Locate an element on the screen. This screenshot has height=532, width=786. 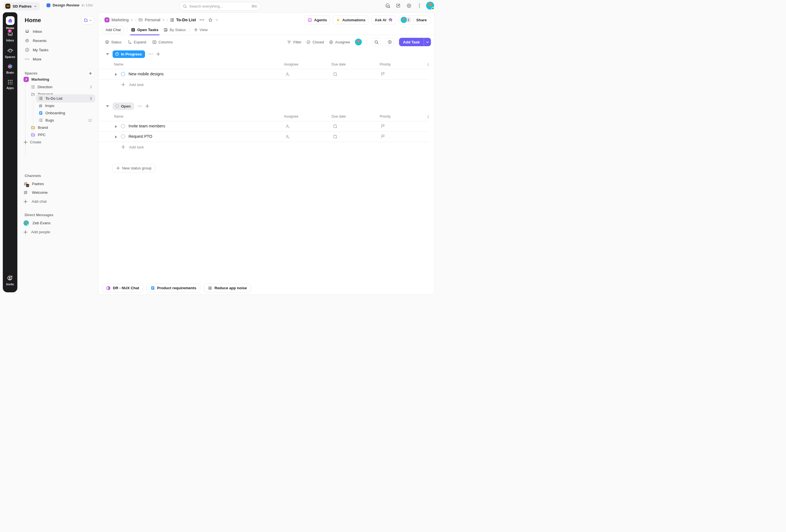
view-settings-button is located at coordinates (390, 42).